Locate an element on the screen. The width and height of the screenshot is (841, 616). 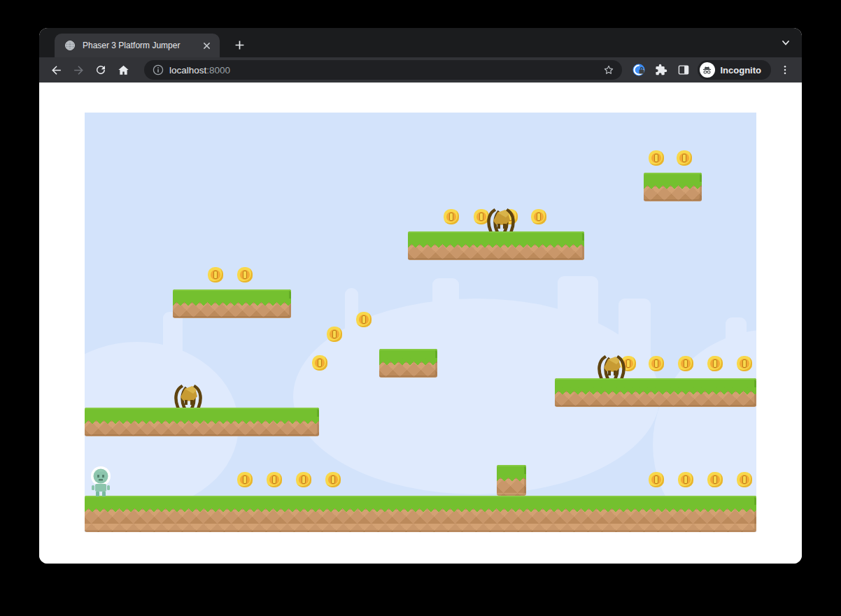
tab-title: Phaser 3 Platform Jumper is located at coordinates (141, 45).